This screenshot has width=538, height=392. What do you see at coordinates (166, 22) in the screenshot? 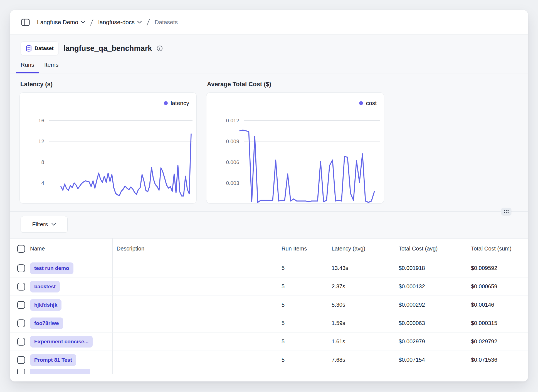
I see `breadcrumb-page: Datasets` at bounding box center [166, 22].